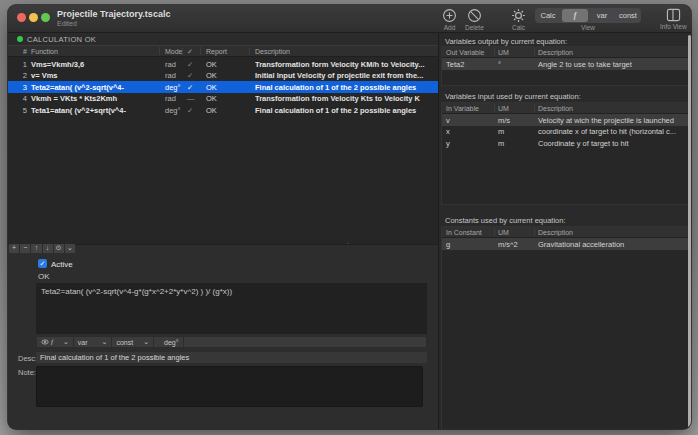  What do you see at coordinates (230, 386) in the screenshot?
I see `note-field` at bounding box center [230, 386].